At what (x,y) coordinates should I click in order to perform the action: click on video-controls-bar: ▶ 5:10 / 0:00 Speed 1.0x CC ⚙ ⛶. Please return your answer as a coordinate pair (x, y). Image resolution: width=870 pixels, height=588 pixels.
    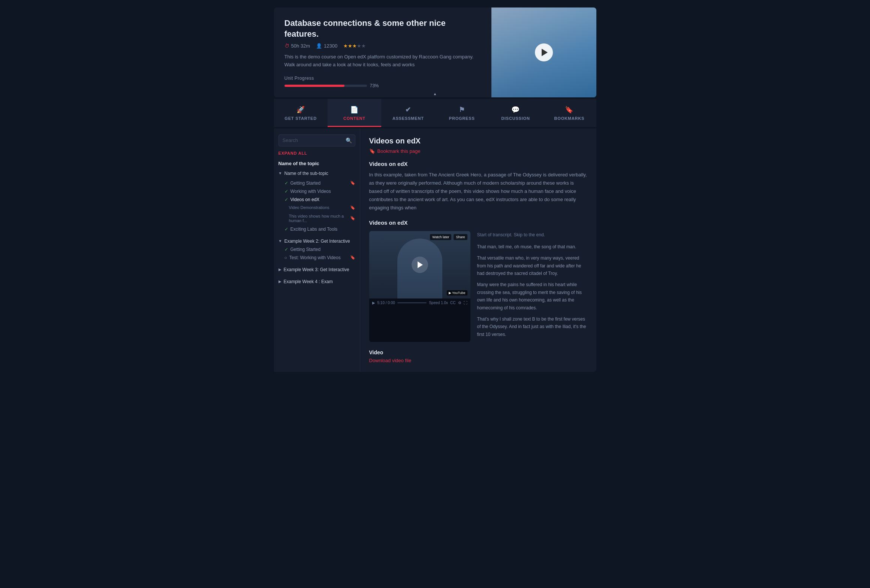
    Looking at the image, I should click on (420, 303).